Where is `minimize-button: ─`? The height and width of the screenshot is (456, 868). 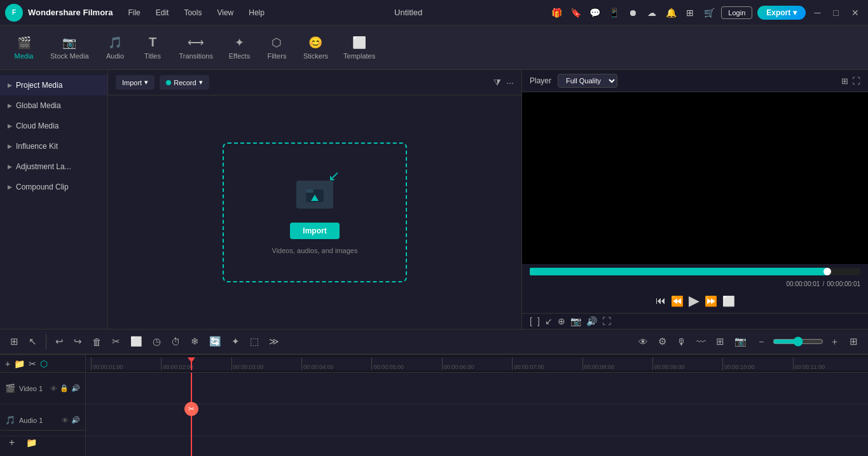
minimize-button: ─ is located at coordinates (818, 13).